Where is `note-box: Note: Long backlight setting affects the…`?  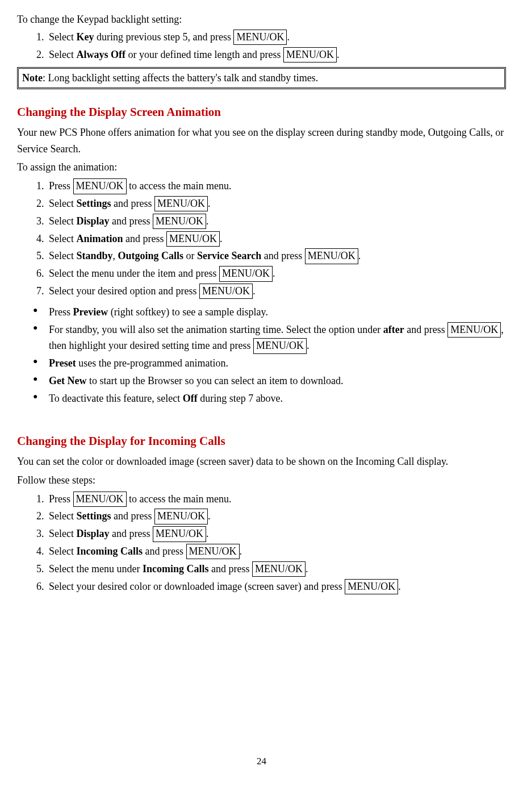 note-box: Note: Long backlight setting affects the… is located at coordinates (261, 78).